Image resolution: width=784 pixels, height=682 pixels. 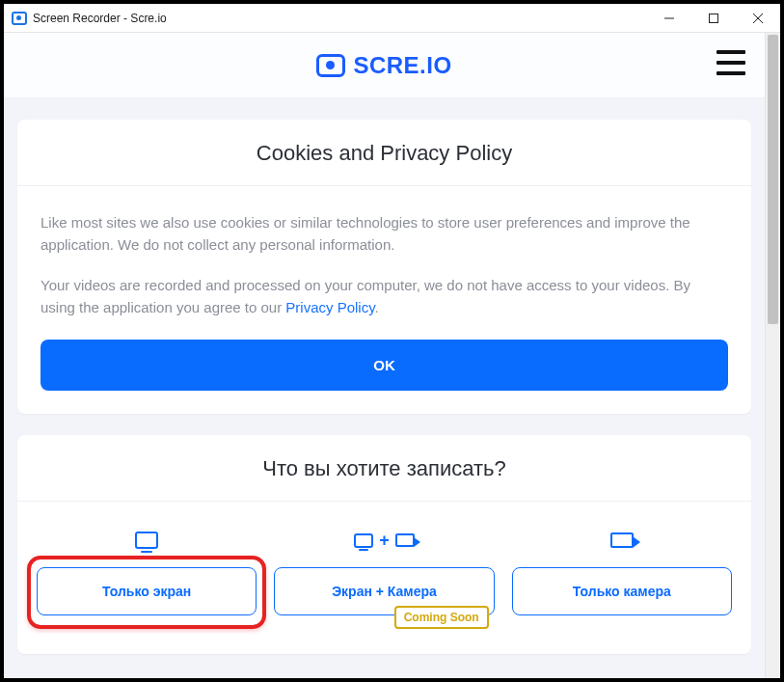 I want to click on brand-logo-text: SCRE.IO, so click(x=402, y=66).